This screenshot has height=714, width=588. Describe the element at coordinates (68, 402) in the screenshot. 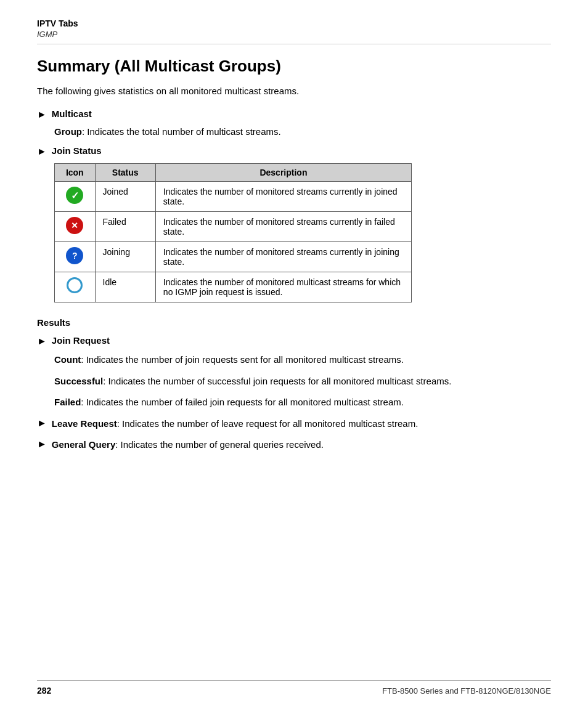

I see `failed-bold: Failed` at that location.